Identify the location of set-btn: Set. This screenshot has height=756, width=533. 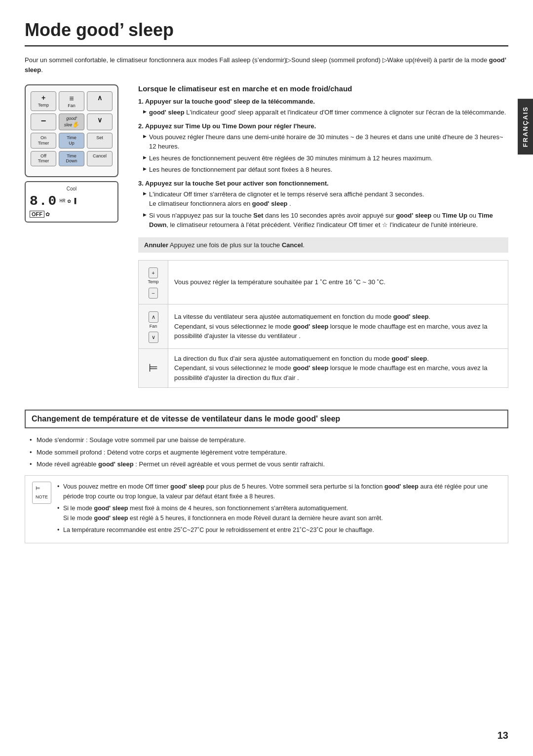
(100, 141).